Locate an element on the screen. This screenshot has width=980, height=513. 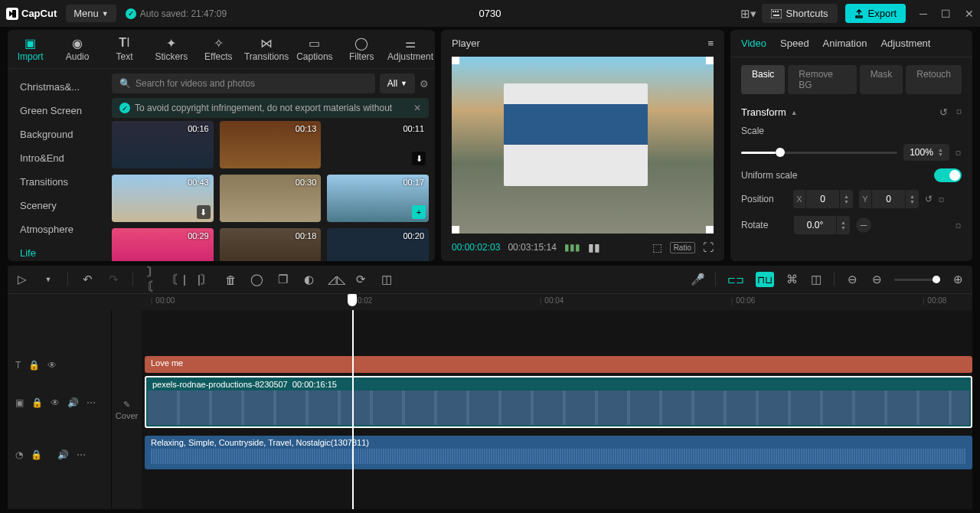
delete-icon: 🗑 is located at coordinates (230, 280).